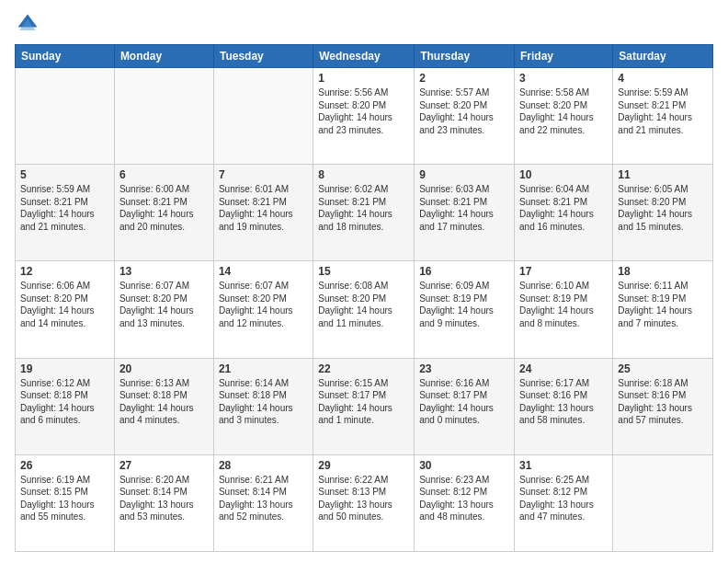  Describe the element at coordinates (663, 175) in the screenshot. I see `day-number: 11` at that location.